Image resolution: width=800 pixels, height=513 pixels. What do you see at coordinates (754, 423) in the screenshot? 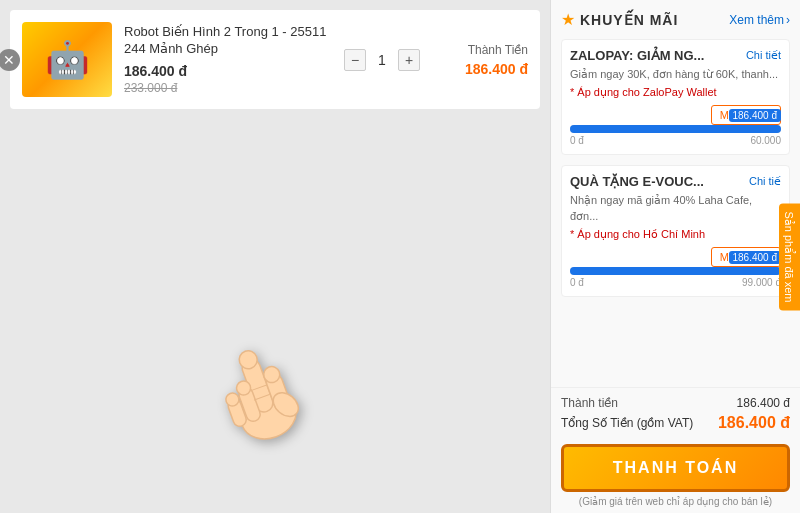
I see `tong-value: 186.400 đ` at bounding box center [754, 423].